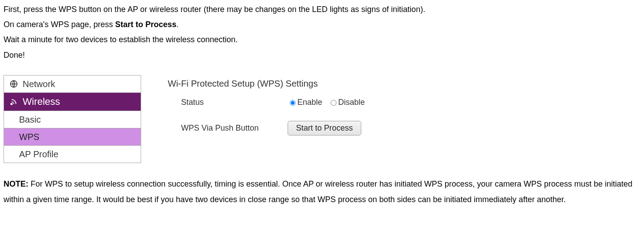  Describe the element at coordinates (72, 154) in the screenshot. I see `sidebar-item-ap-profile: AP Profile` at that location.